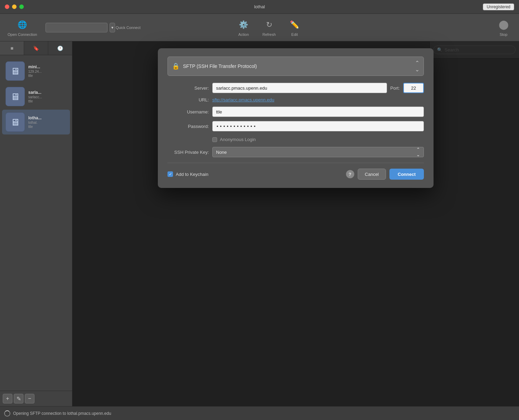 The width and height of the screenshot is (519, 420). Describe the element at coordinates (318, 88) in the screenshot. I see `server-port-row: Port:` at that location.